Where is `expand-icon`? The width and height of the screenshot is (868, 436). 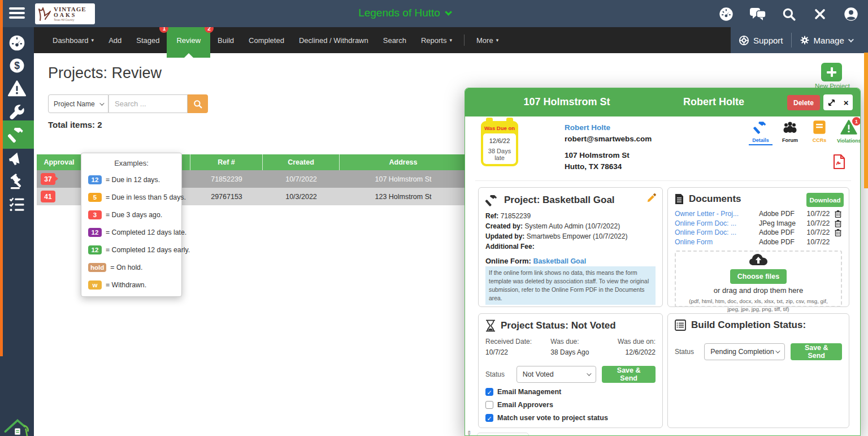
expand-icon is located at coordinates (832, 103).